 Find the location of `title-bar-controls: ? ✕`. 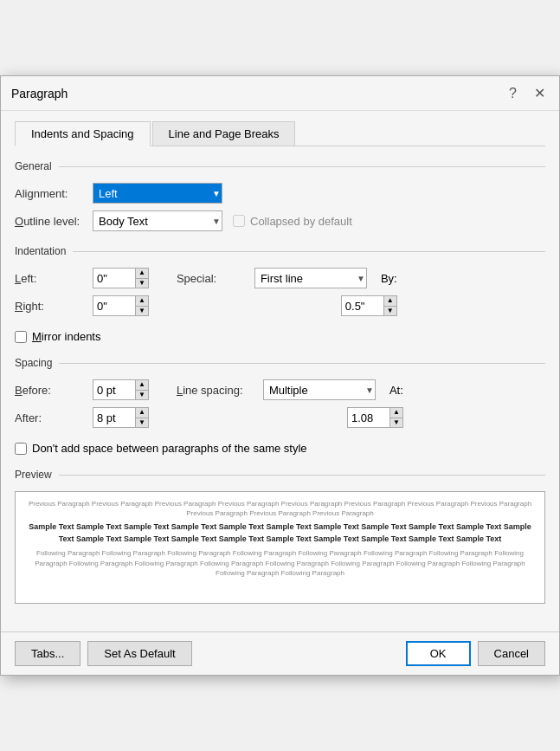

title-bar-controls: ? ✕ is located at coordinates (527, 94).